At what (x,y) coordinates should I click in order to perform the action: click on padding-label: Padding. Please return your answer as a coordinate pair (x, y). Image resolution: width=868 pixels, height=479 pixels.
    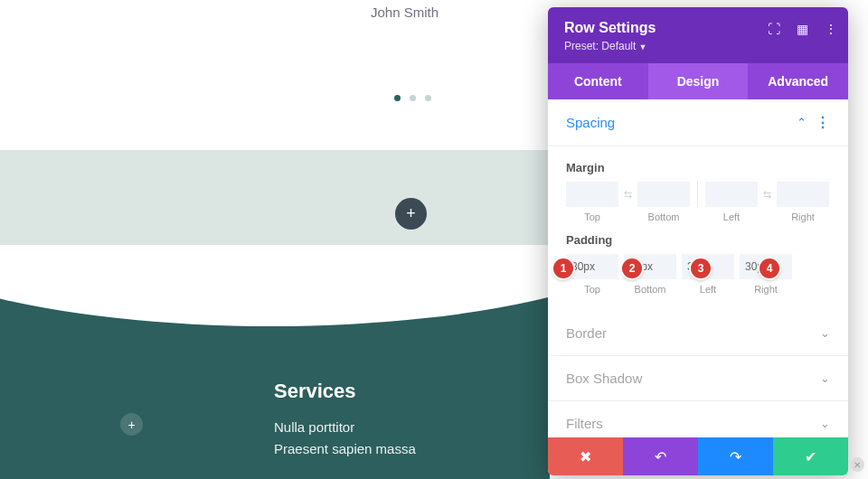
    Looking at the image, I should click on (698, 240).